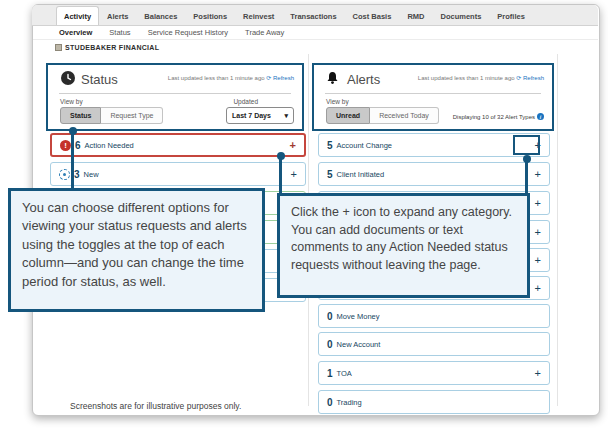  What do you see at coordinates (58, 48) in the screenshot?
I see `brand-icon` at bounding box center [58, 48].